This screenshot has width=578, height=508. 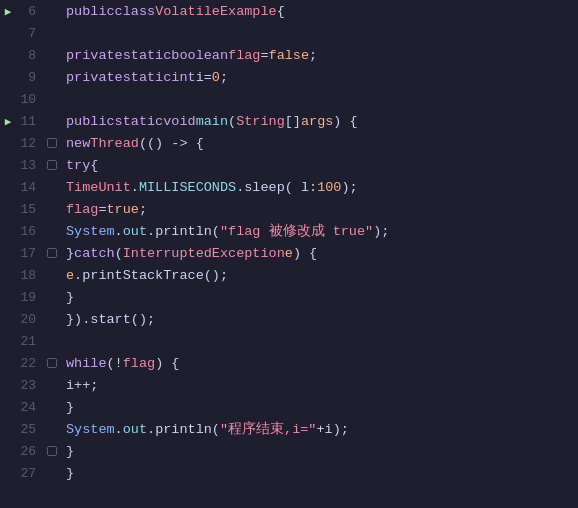 What do you see at coordinates (98, 188) in the screenshot?
I see `token: TimeUnit` at bounding box center [98, 188].